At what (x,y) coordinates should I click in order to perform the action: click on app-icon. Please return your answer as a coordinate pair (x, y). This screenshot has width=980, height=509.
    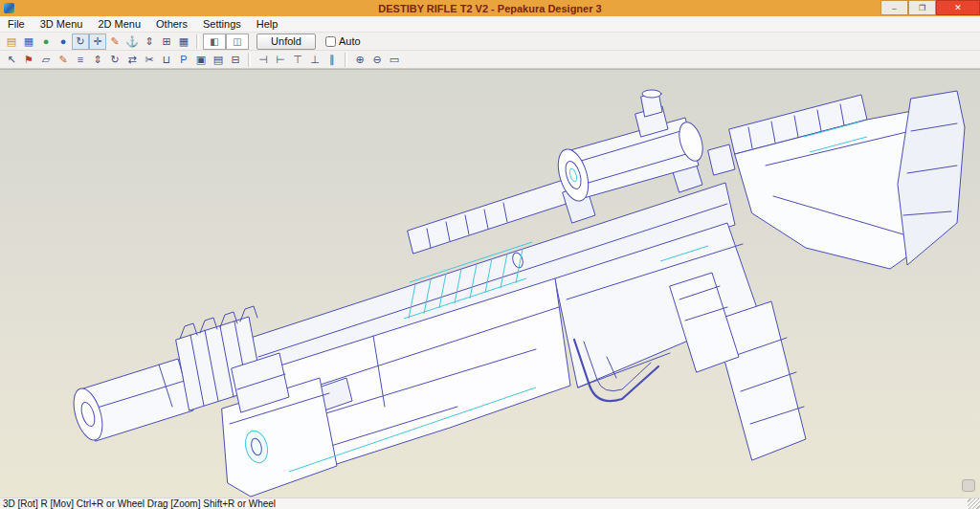
    Looking at the image, I should click on (10, 8).